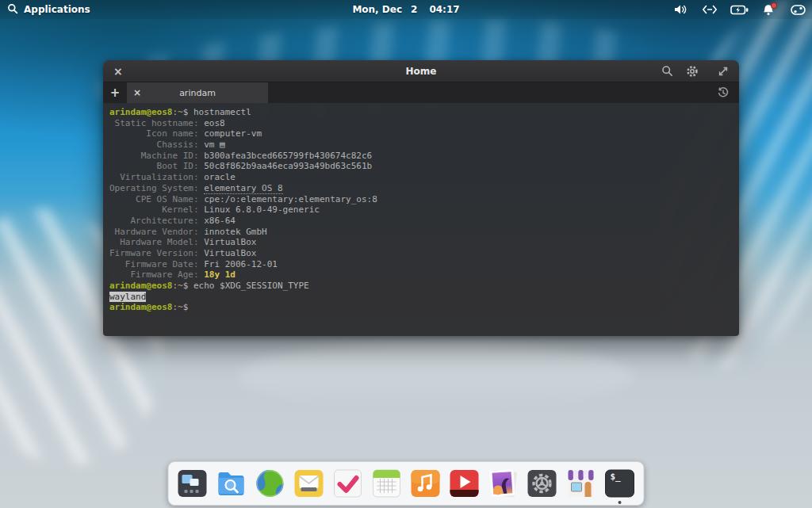  I want to click on terminal-prompt-glyph: $_, so click(615, 477).